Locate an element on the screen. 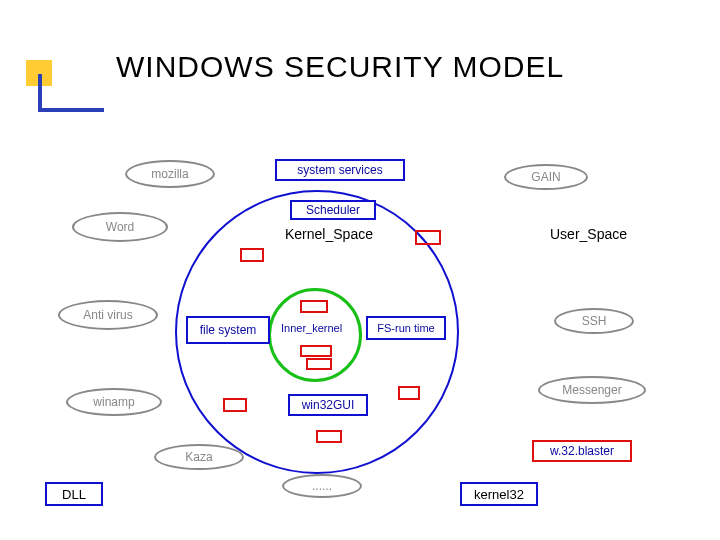 The height and width of the screenshot is (540, 720). ellipse-winamp: winamp is located at coordinates (114, 402).